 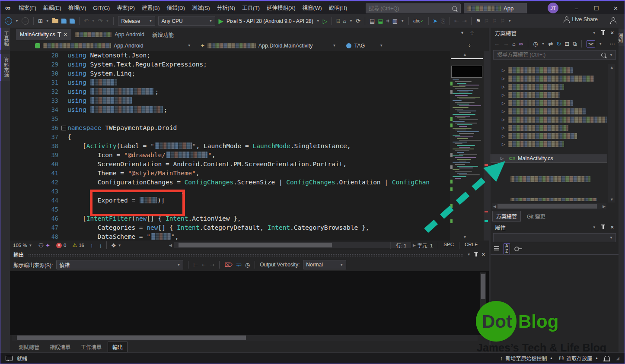 What do you see at coordinates (549, 55) in the screenshot?
I see `se-search-input` at bounding box center [549, 55].